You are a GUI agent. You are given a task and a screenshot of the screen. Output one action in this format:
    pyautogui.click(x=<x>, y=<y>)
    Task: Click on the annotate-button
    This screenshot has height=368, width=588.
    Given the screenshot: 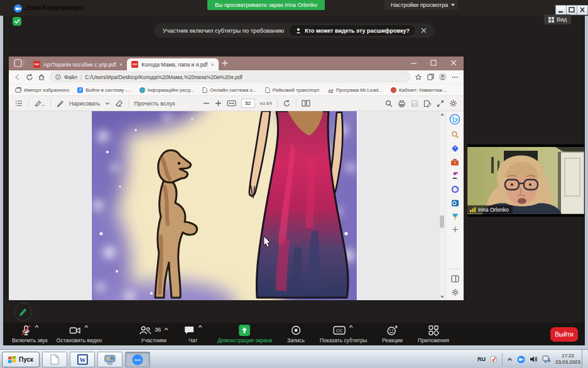 What is the action you would take?
    pyautogui.click(x=23, y=311)
    